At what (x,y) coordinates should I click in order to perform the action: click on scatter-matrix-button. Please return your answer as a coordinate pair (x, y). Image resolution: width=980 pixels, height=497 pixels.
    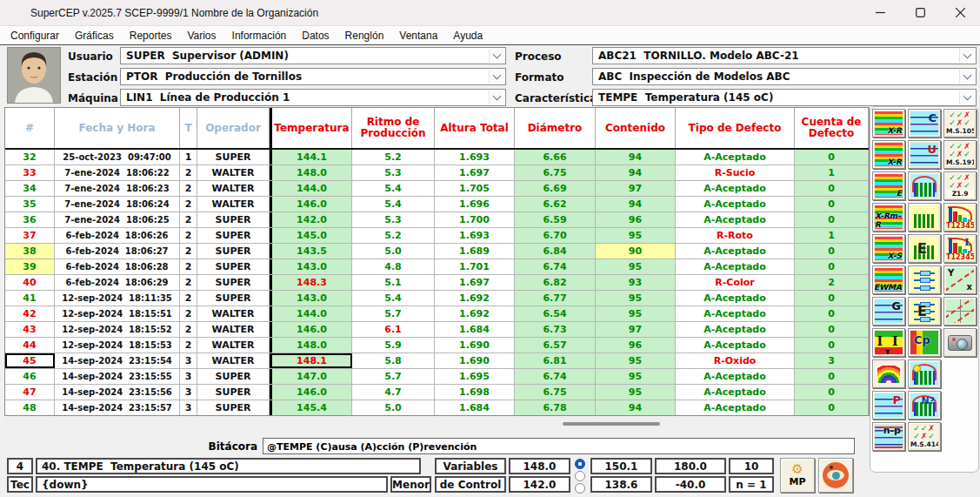
    Looking at the image, I should click on (960, 312).